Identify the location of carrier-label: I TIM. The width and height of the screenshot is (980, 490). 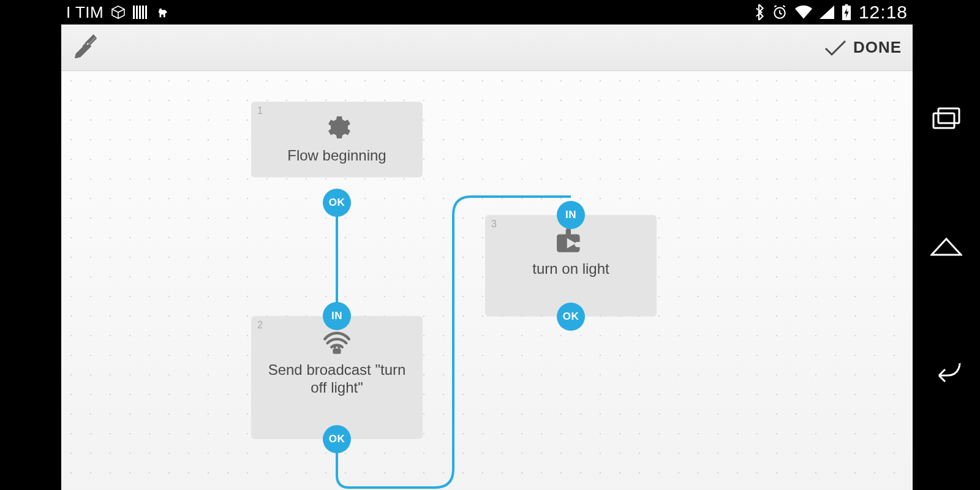
(85, 12).